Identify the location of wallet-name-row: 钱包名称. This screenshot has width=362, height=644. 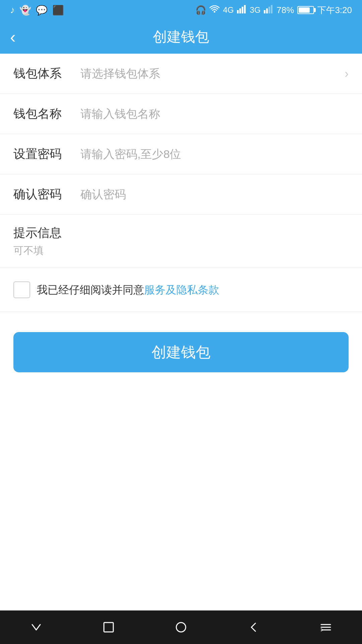
(181, 114).